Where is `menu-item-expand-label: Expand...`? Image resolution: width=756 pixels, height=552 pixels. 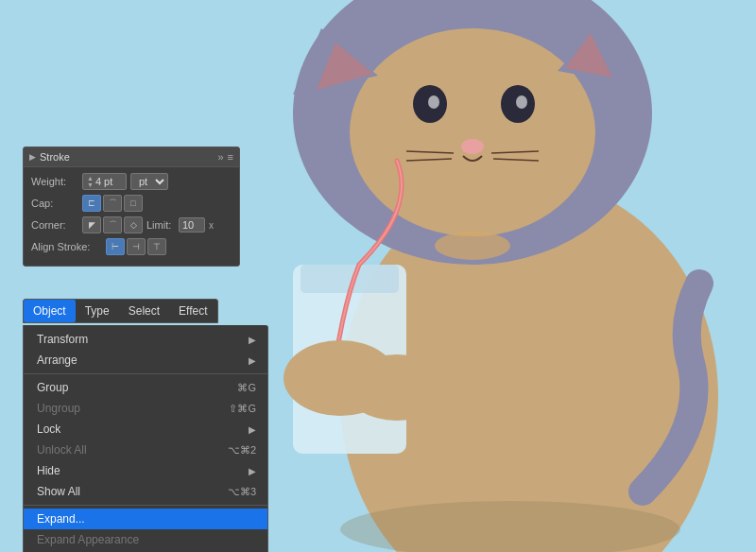 menu-item-expand-label: Expand... is located at coordinates (60, 519).